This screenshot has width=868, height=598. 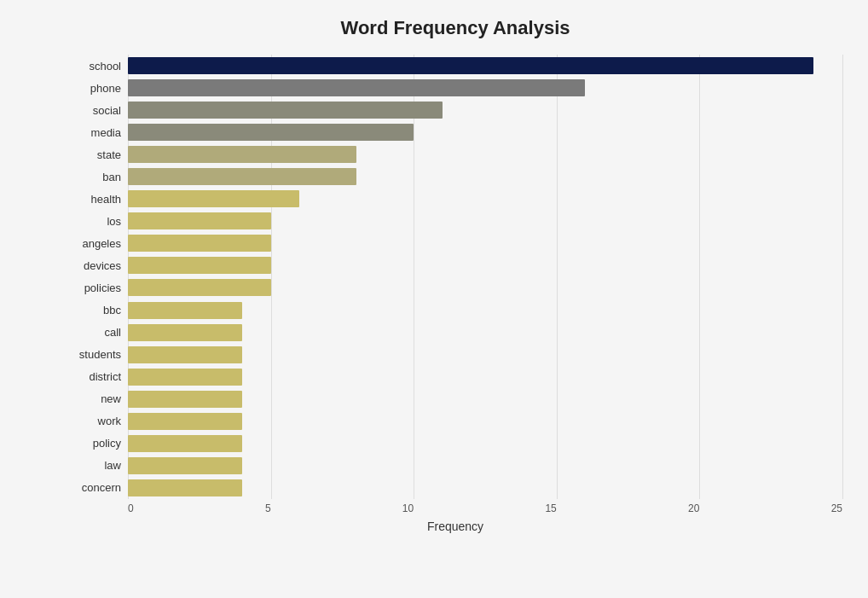 I want to click on x-tick-label: 15, so click(x=551, y=508).